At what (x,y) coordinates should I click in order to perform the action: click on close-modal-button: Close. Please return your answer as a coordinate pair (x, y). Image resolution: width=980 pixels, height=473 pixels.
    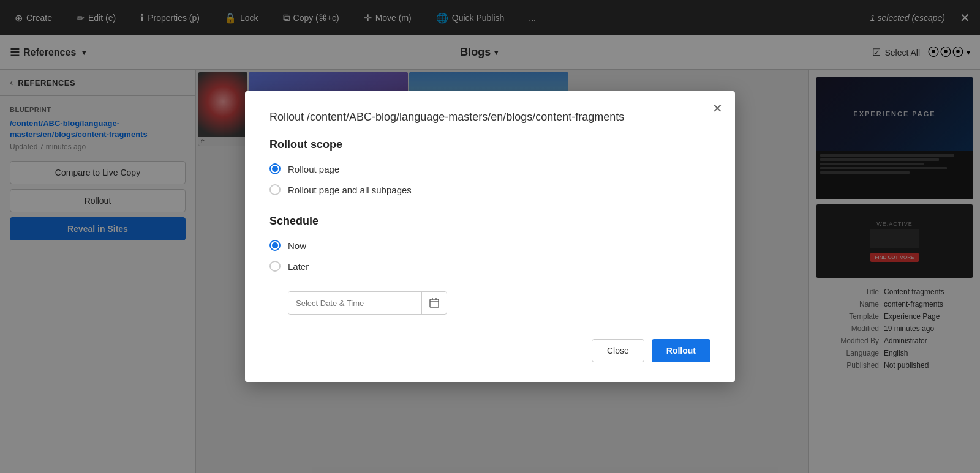
    Looking at the image, I should click on (618, 351).